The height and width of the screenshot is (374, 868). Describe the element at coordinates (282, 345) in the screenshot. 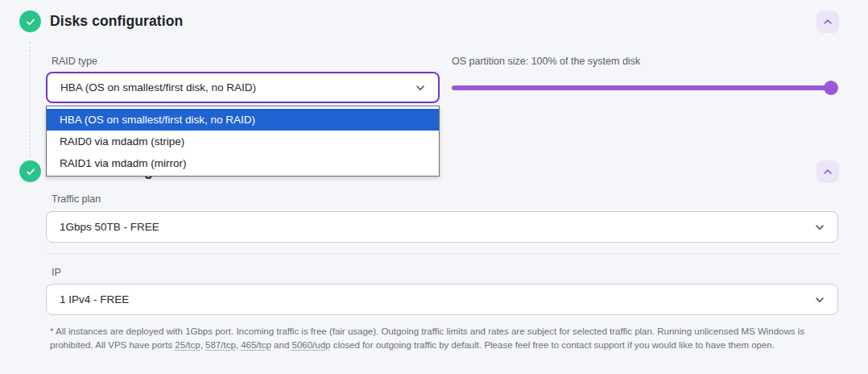

I see `note-sep: and` at that location.